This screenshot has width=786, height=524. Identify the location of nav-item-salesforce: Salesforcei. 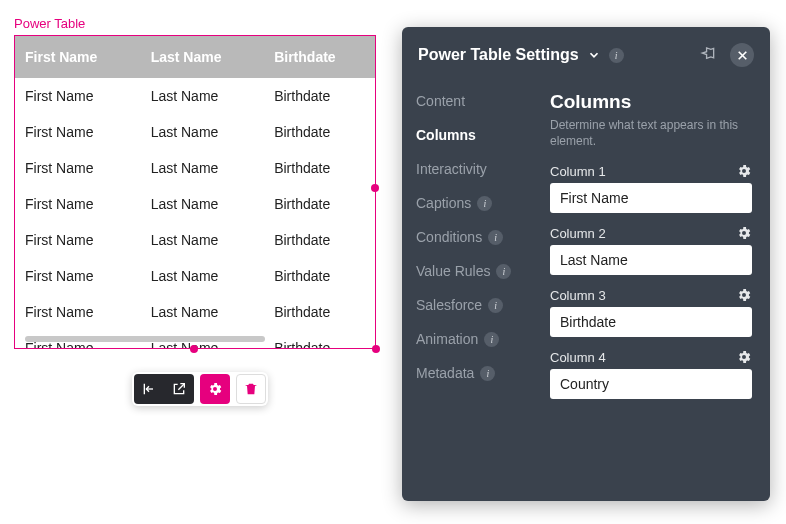
(479, 305).